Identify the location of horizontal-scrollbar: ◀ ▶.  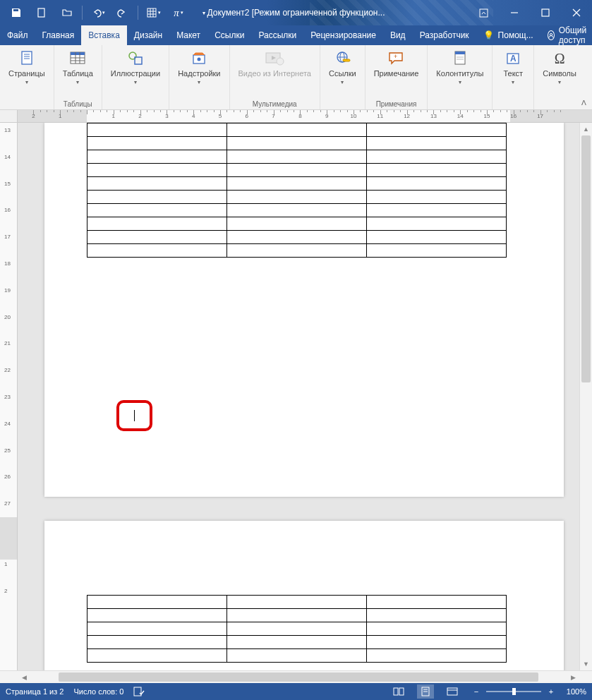
(298, 677).